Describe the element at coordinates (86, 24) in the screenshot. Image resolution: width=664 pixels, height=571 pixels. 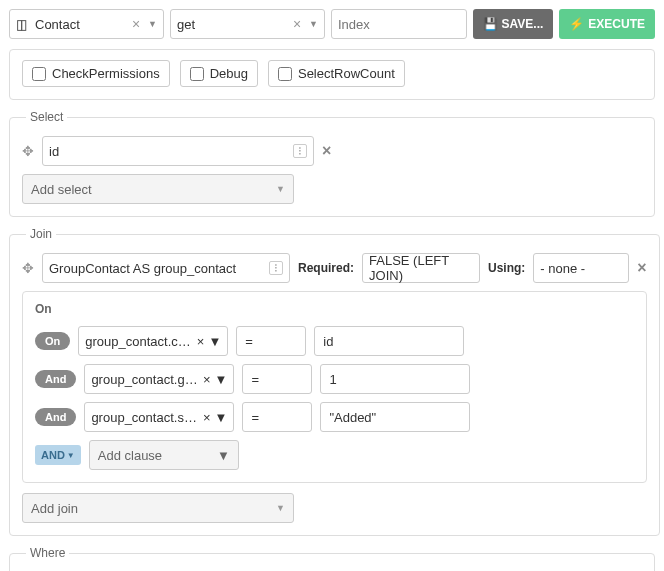
I see `entity-select: Contact × ▼` at that location.